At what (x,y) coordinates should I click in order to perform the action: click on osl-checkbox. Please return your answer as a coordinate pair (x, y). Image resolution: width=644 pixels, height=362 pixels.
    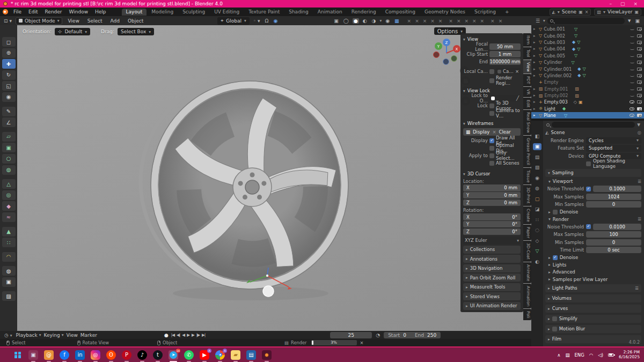
    Looking at the image, I should click on (588, 164).